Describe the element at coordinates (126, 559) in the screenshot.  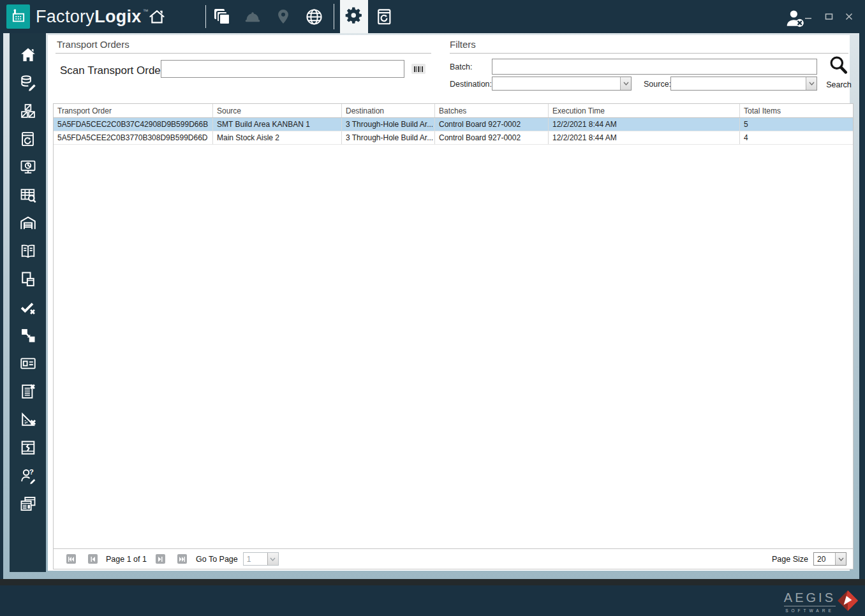
I see `page-indicator: Page 1 of 1` at that location.